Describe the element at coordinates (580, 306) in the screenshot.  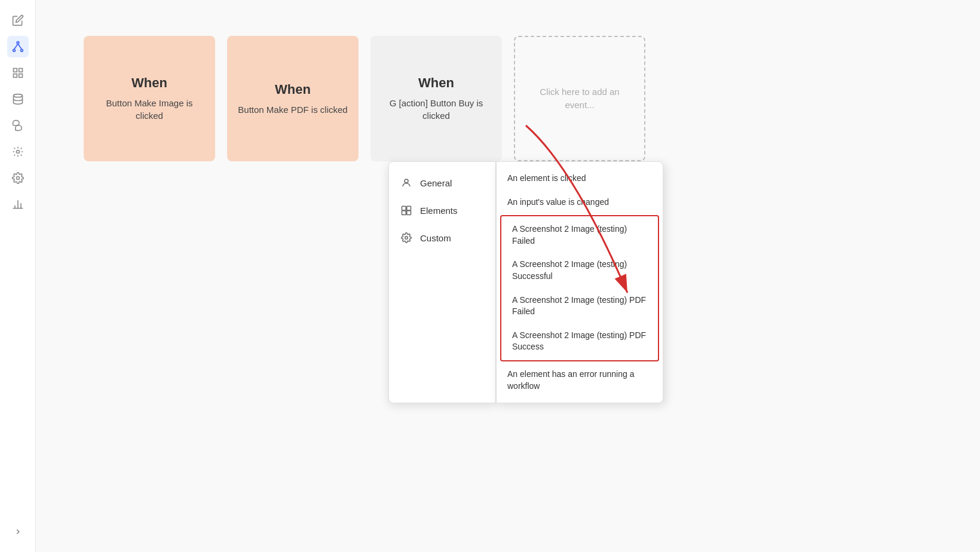
I see `event-item-5: A Screenshot 2 Image (testing) PDF Faile…` at that location.